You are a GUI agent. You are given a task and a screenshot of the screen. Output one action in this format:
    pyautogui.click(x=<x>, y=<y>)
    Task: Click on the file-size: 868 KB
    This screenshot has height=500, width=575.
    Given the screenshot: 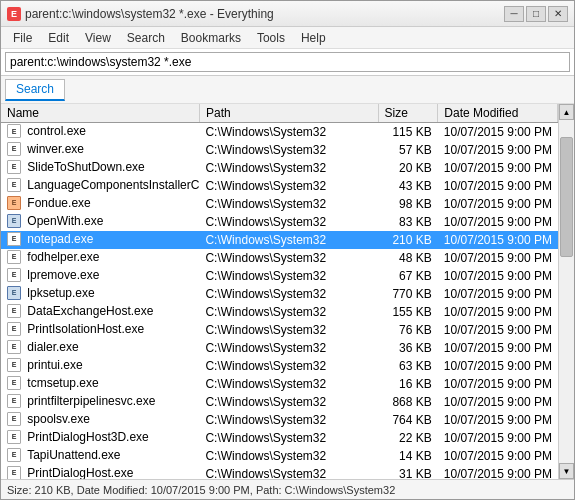 What is the action you would take?
    pyautogui.click(x=408, y=402)
    